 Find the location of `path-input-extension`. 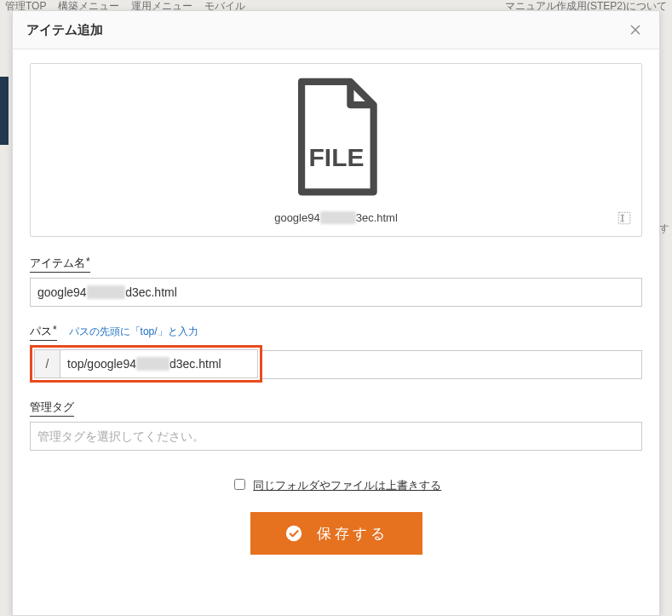

path-input-extension is located at coordinates (452, 365).